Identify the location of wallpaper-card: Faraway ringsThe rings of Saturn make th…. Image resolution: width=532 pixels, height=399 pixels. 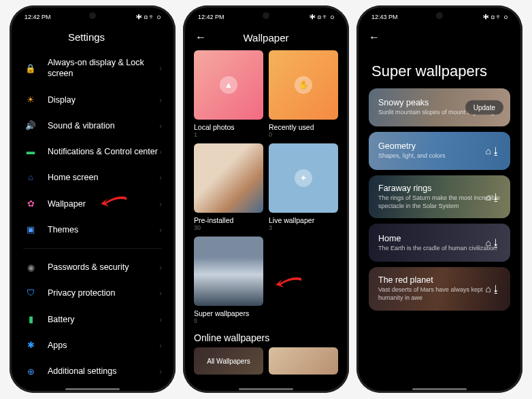
(439, 197).